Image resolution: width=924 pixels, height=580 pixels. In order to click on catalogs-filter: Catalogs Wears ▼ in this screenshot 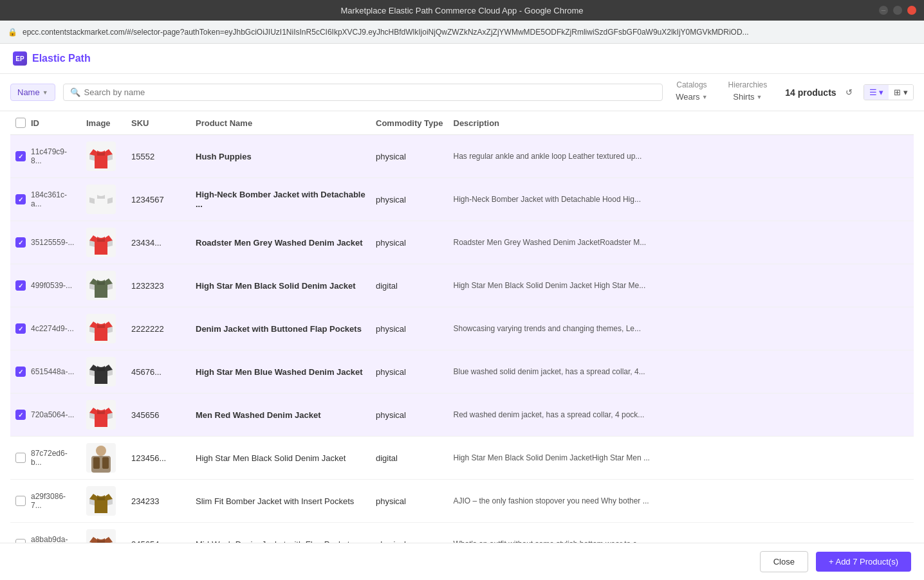, I will do `click(691, 93)`.